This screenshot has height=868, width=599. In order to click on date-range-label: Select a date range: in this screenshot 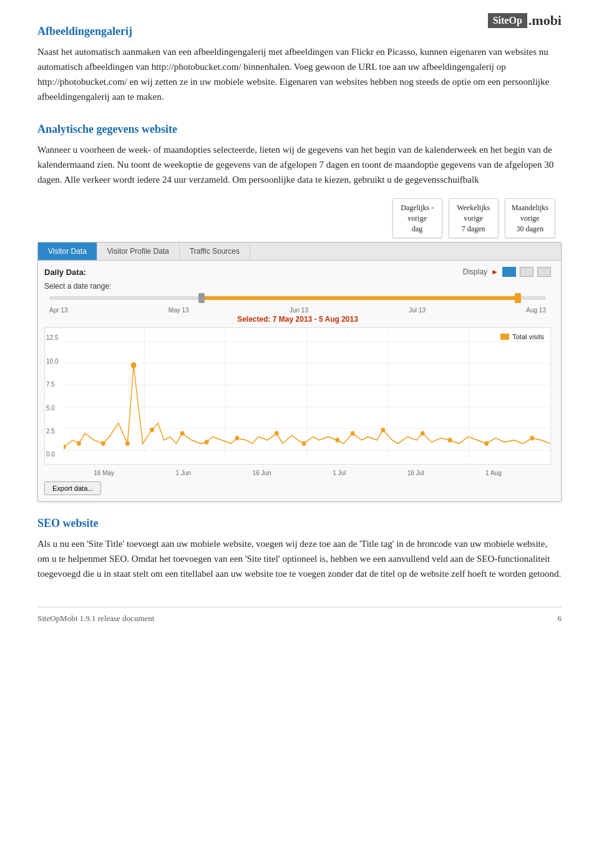, I will do `click(298, 286)`.